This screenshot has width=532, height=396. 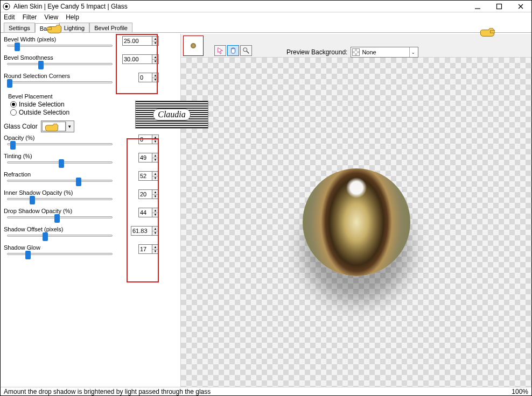 I want to click on input-round-corners, so click(x=145, y=77).